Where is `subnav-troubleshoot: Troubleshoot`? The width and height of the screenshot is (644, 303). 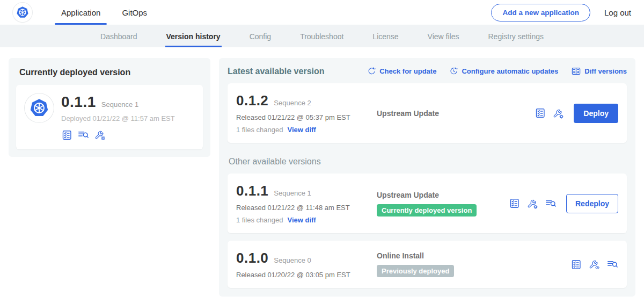 subnav-troubleshoot: Troubleshoot is located at coordinates (322, 37).